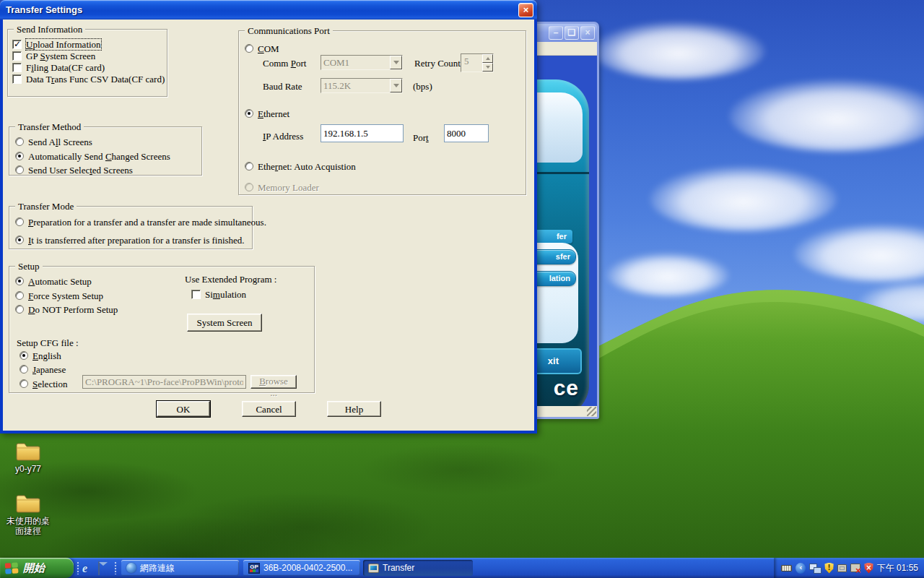 The width and height of the screenshot is (924, 578). Describe the element at coordinates (355, 63) in the screenshot. I see `comm-port-value: COM1` at that location.